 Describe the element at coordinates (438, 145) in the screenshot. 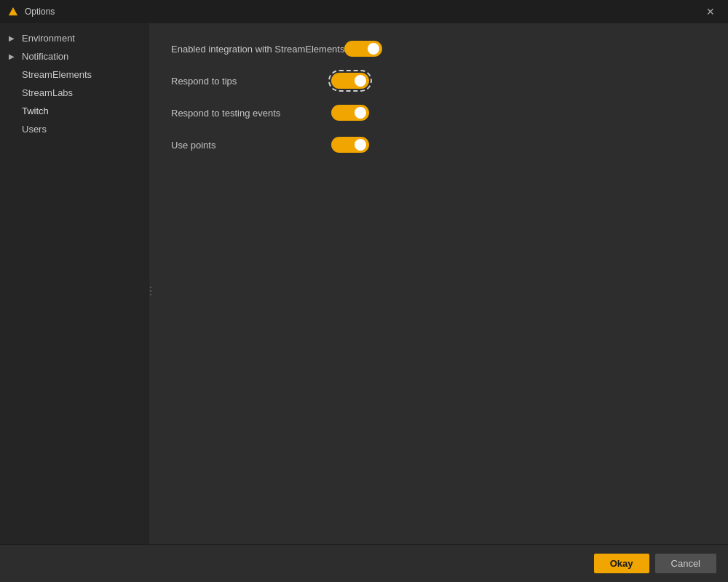

I see `setting-row-use-points: Use points` at that location.